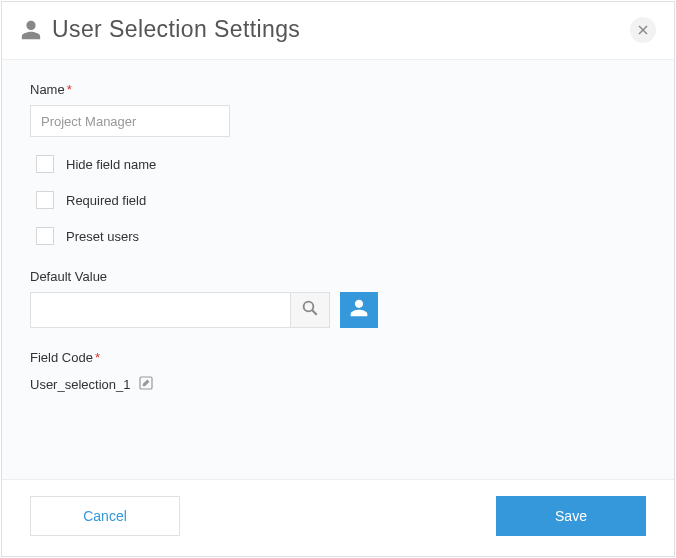  What do you see at coordinates (338, 31) in the screenshot?
I see `dialog-header: User Selection Settings` at bounding box center [338, 31].